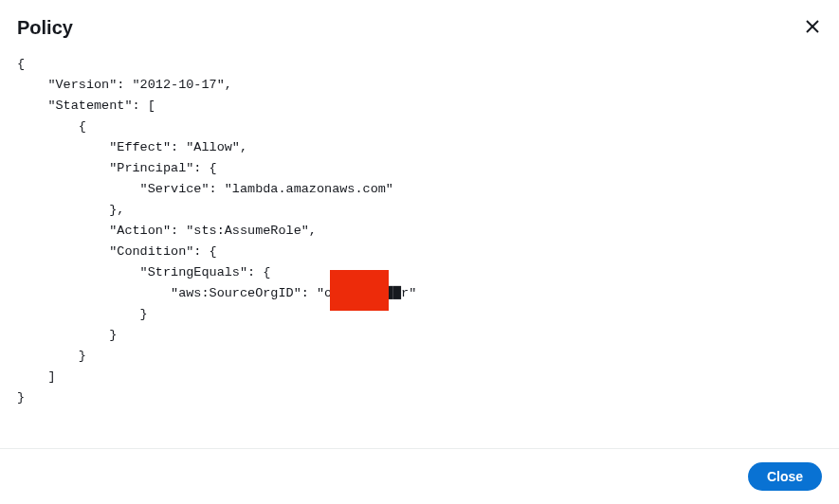  What do you see at coordinates (167, 231) in the screenshot?
I see `code-line: "Action": "sts:AssumeRole",` at bounding box center [167, 231].